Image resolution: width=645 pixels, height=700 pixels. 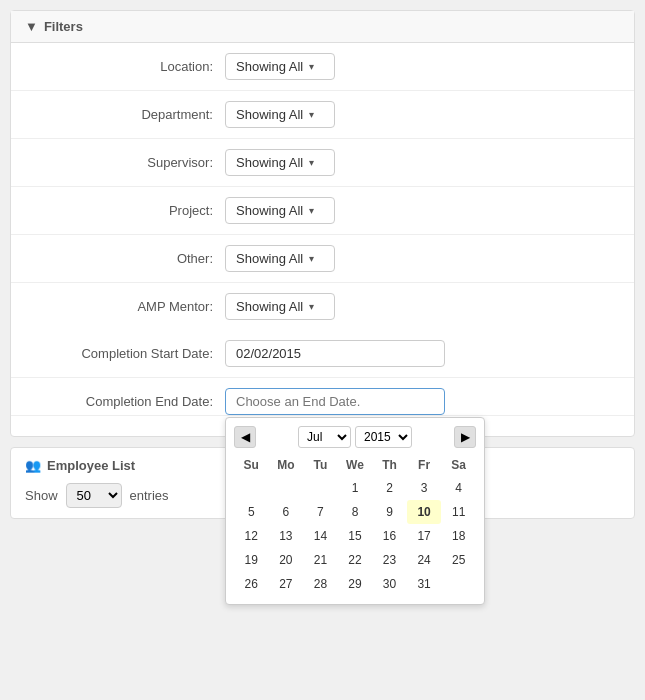 I want to click on calendar-day-cell: 28, so click(x=320, y=584).